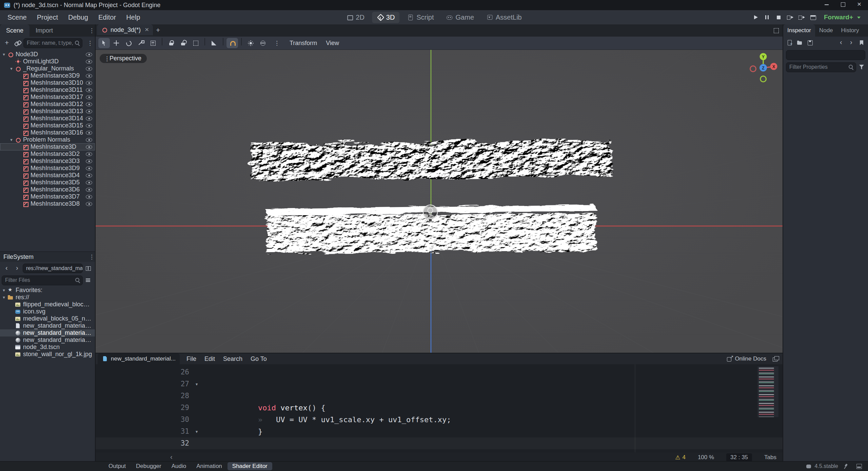 Image resolution: width=868 pixels, height=471 pixels. Describe the element at coordinates (232, 43) in the screenshot. I see `snap-toggle-button` at that location.